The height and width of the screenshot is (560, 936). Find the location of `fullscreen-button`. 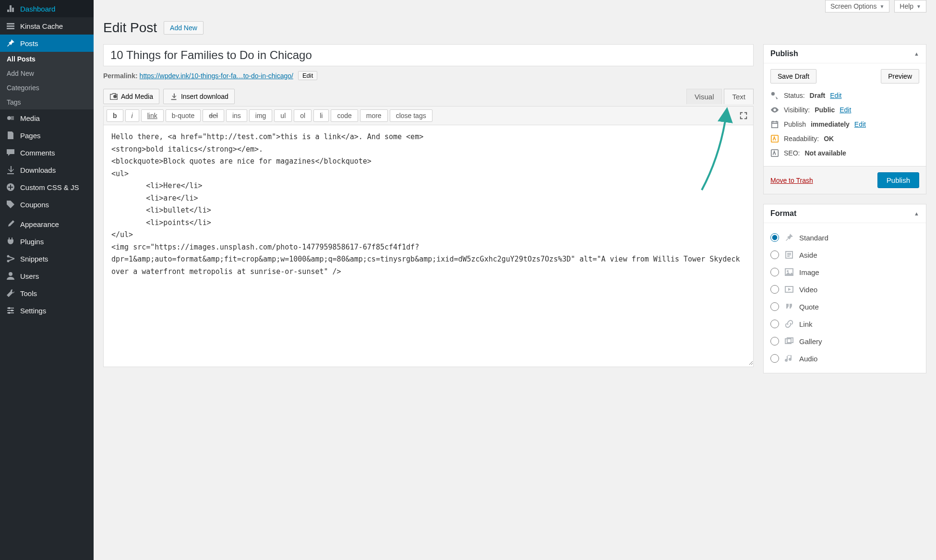

fullscreen-button is located at coordinates (744, 116).